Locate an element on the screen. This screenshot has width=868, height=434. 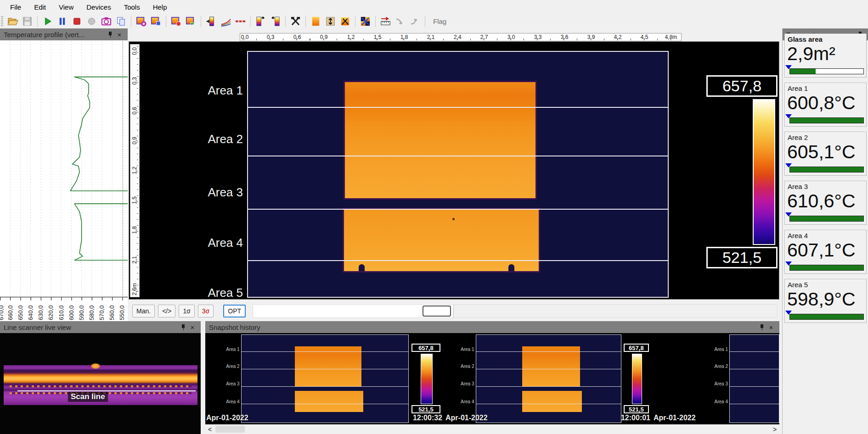
copy-icon is located at coordinates (121, 21).